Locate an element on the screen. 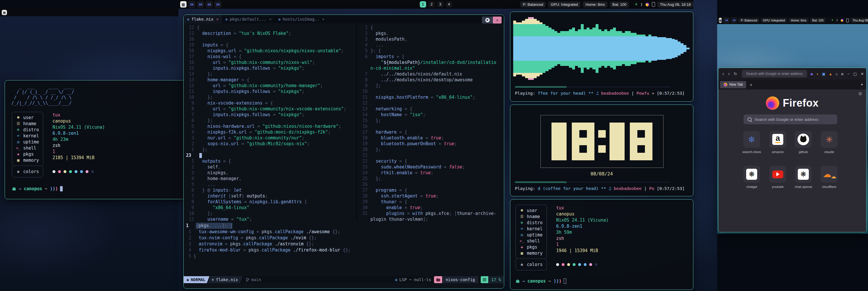 This screenshot has width=868, height=291. fetch-value-user: tux is located at coordinates (582, 208).